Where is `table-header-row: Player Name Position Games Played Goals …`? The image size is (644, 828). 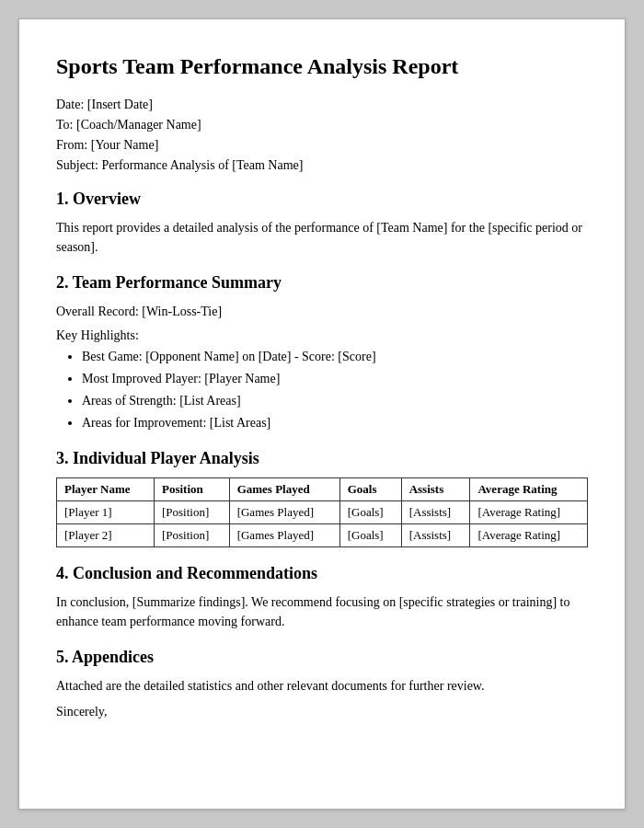
table-header-row: Player Name Position Games Played Goals … is located at coordinates (322, 489).